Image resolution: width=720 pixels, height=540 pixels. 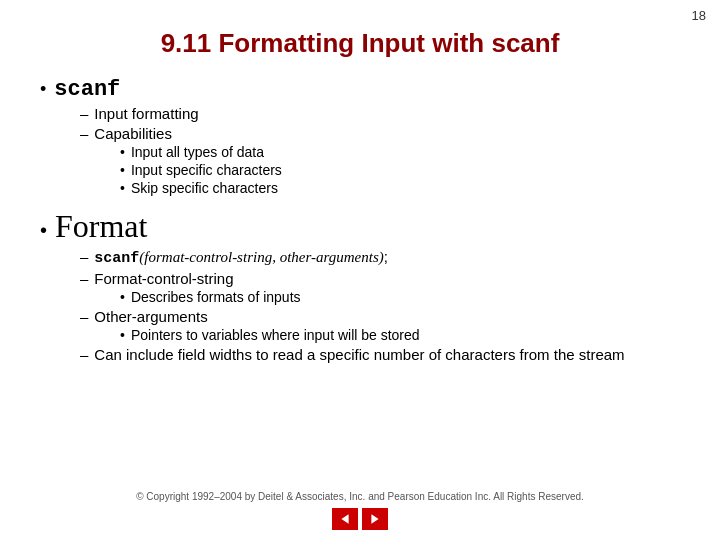 What do you see at coordinates (360, 90) in the screenshot?
I see `scanf-section: • scanf` at bounding box center [360, 90].